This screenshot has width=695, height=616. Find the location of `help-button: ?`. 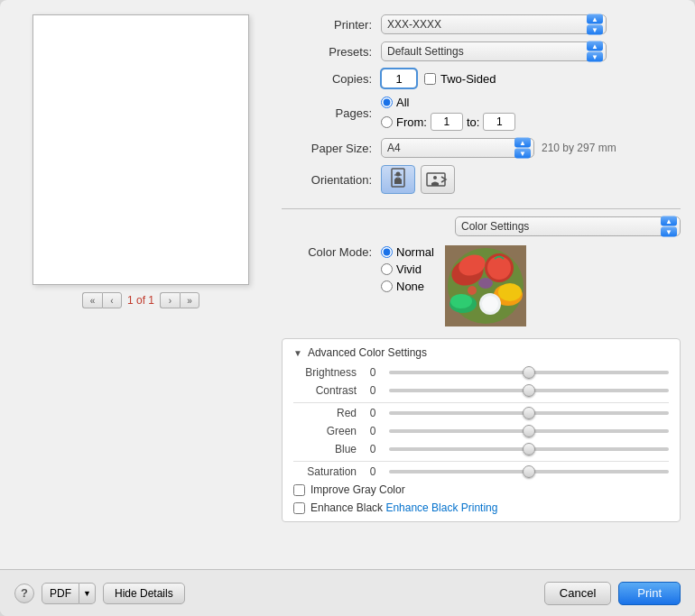

help-button: ? is located at coordinates (24, 593).